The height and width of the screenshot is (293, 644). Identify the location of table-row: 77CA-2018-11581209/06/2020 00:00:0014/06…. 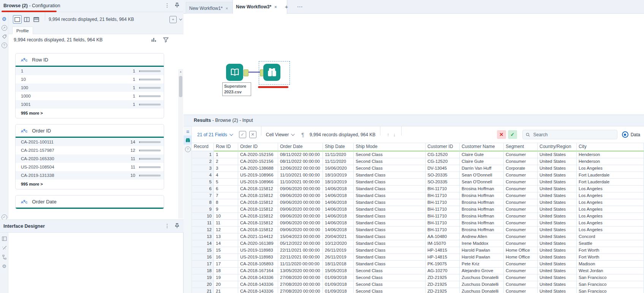
(418, 196).